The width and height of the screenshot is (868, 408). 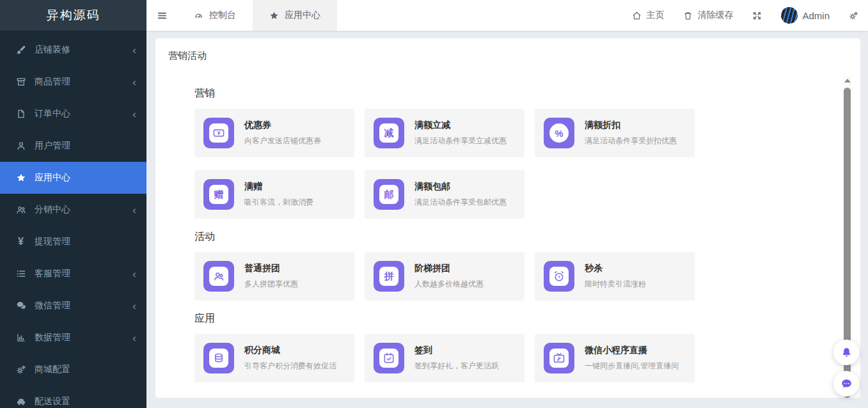 What do you see at coordinates (445, 318) in the screenshot?
I see `section-heading: 应用` at bounding box center [445, 318].